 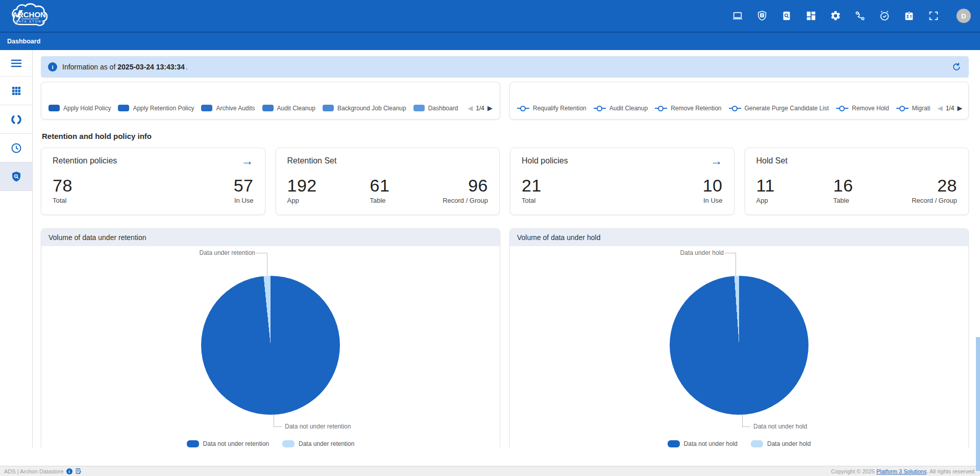 What do you see at coordinates (271, 237) in the screenshot?
I see `panel-title: Volume of data under retention` at bounding box center [271, 237].